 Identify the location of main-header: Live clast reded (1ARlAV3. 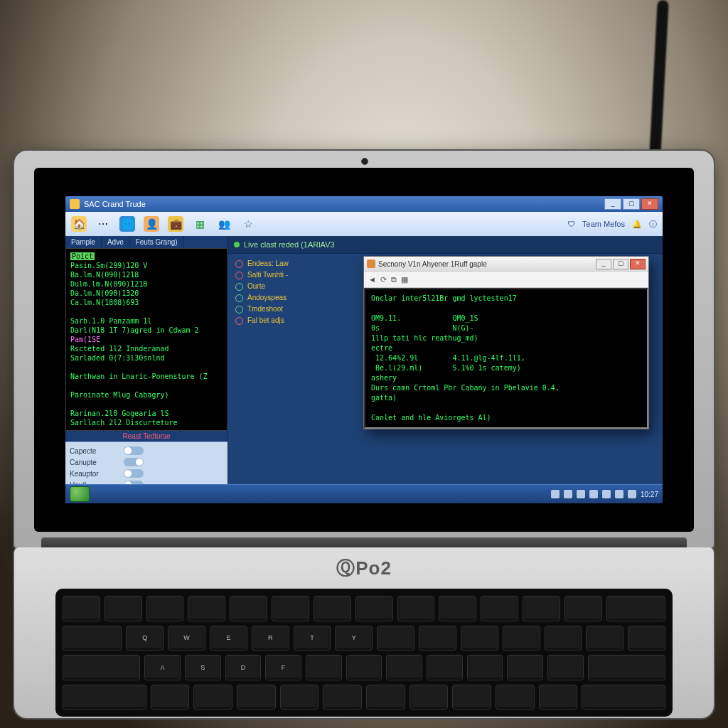
(445, 245).